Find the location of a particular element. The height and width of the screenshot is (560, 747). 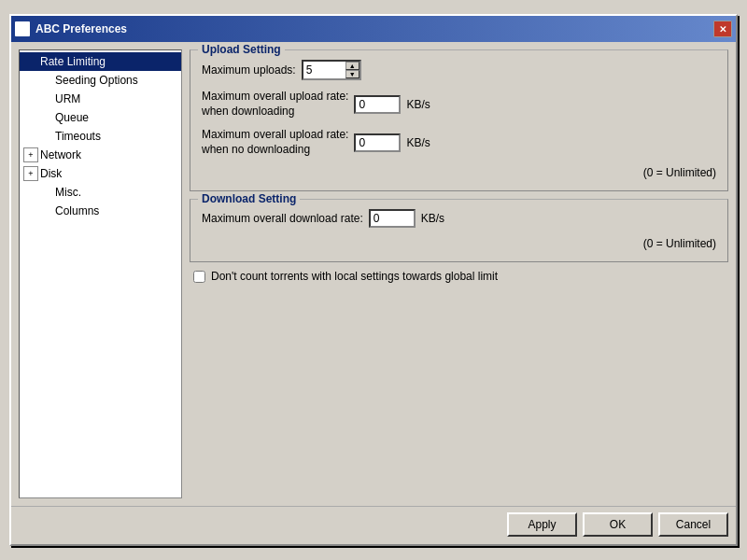

sidebar-label-disk: Disk is located at coordinates (50, 174).